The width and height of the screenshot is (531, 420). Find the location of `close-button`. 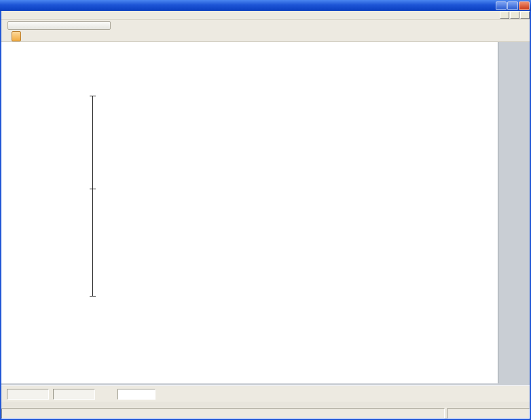

close-button is located at coordinates (524, 5).